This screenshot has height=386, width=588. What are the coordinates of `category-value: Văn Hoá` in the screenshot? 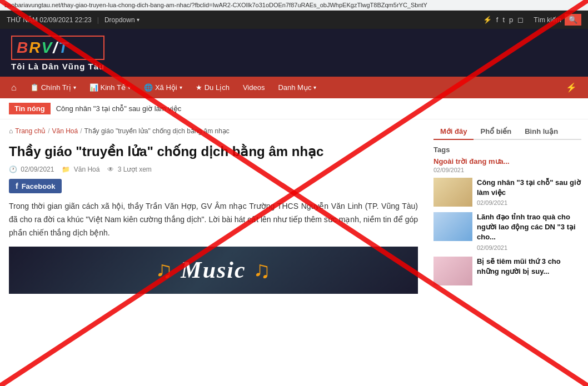 It's located at (87, 169).